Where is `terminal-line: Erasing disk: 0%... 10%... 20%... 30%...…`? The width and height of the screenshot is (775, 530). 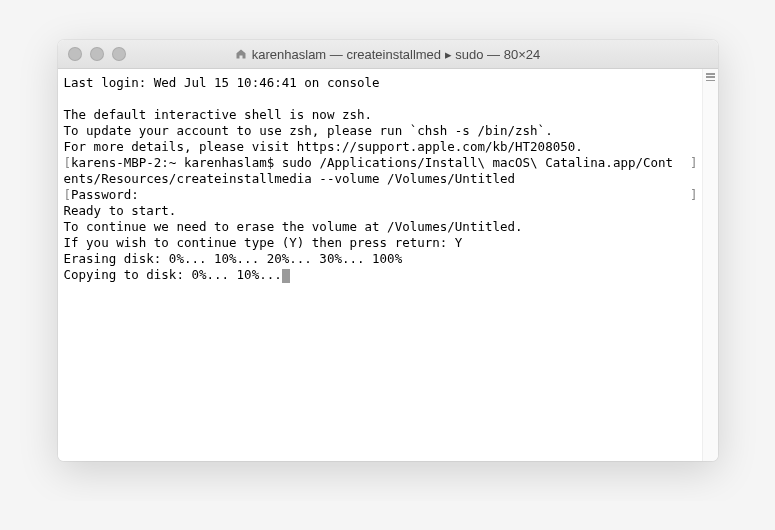 terminal-line: Erasing disk: 0%... 10%... 20%... 30%...… is located at coordinates (381, 259).